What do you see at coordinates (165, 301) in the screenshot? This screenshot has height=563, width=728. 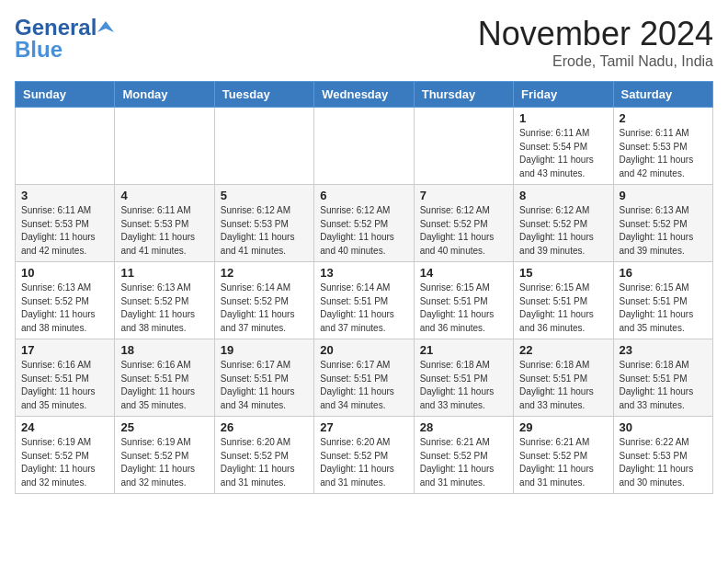 I see `calendar-cell: 11Sunrise: 6:13 AM Sunset: 5:52 PM Dayli…` at bounding box center [165, 301].